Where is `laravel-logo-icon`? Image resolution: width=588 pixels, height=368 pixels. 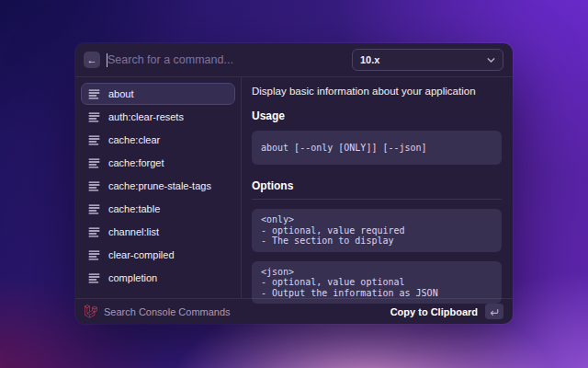 laravel-logo-icon is located at coordinates (91, 311).